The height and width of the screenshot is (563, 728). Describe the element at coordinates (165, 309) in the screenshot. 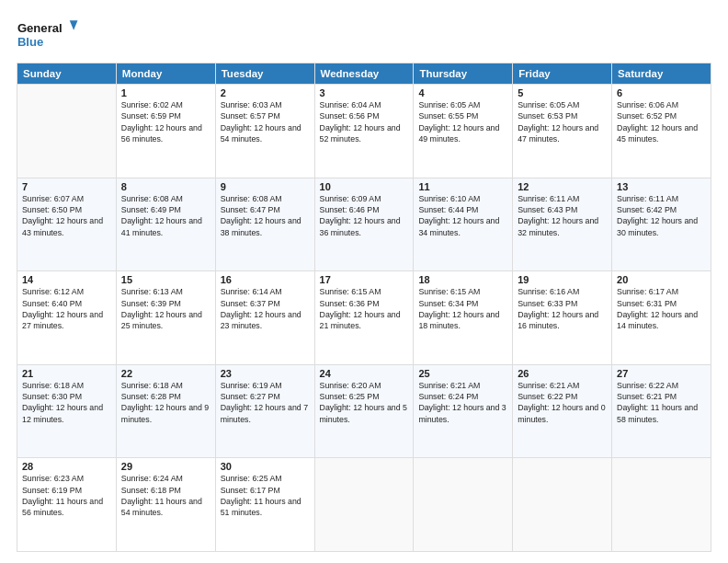

I see `day-info: Sunrise: 6:13 AMSunset: 6:39 PMDaylight:…` at that location.